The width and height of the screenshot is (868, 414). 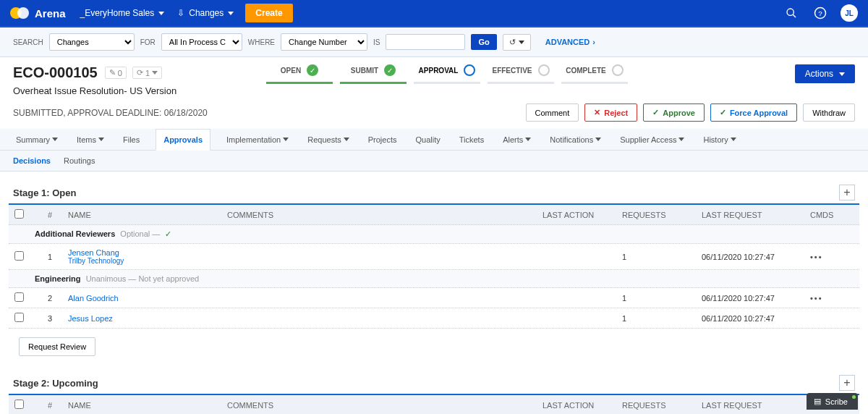 I want to click on global-header: Arena _EveryHome Sales ⇩ Changes Create …, so click(x=434, y=13).